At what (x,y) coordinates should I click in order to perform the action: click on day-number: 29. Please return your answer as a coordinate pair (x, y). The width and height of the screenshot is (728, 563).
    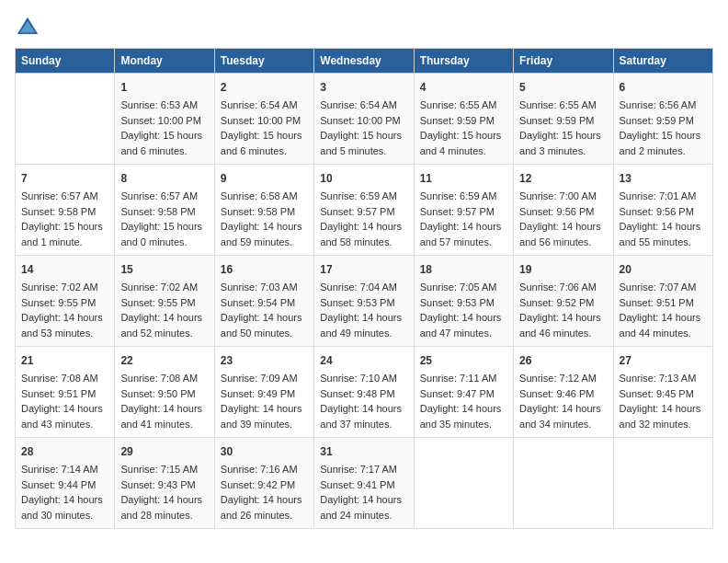
    Looking at the image, I should click on (164, 452).